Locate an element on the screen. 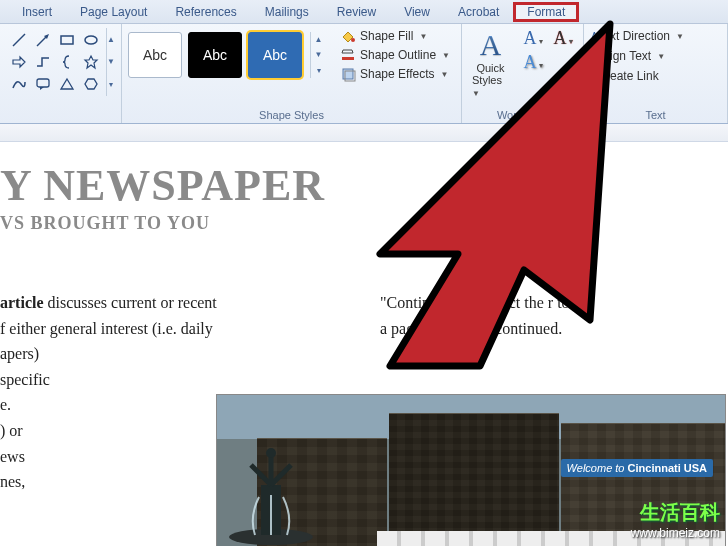 This screenshot has height=546, width=728. shape-effects-label: Shape Effects is located at coordinates (398, 74).